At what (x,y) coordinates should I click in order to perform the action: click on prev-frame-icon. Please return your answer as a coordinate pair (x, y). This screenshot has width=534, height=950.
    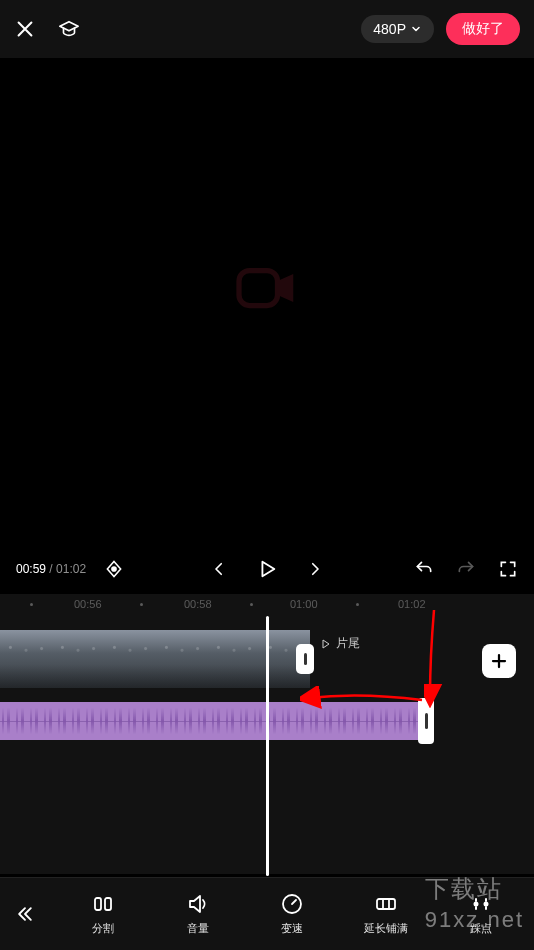
    Looking at the image, I should click on (219, 569).